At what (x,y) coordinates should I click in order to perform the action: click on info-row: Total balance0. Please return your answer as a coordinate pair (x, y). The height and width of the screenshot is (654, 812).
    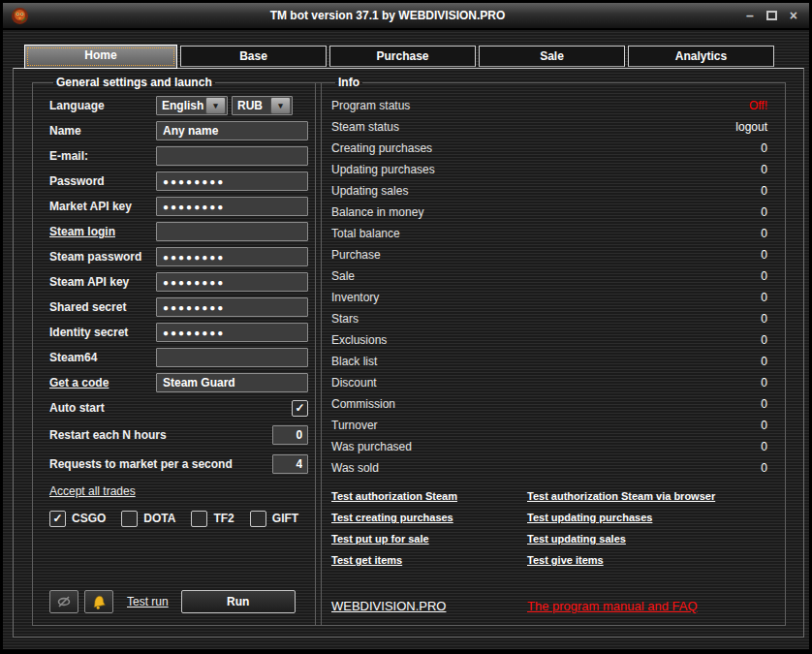
    Looking at the image, I should click on (549, 234).